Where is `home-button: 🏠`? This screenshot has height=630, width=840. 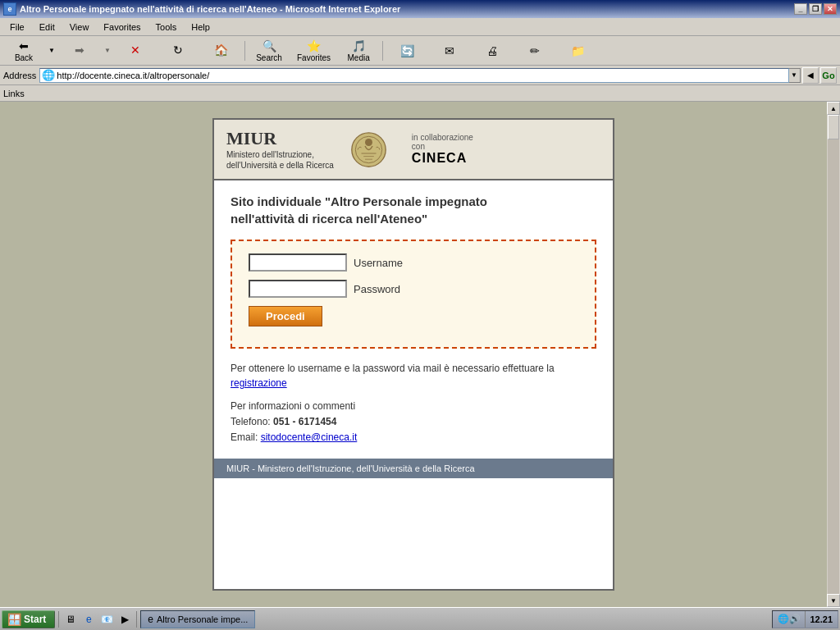
home-button: 🏠 is located at coordinates (221, 51).